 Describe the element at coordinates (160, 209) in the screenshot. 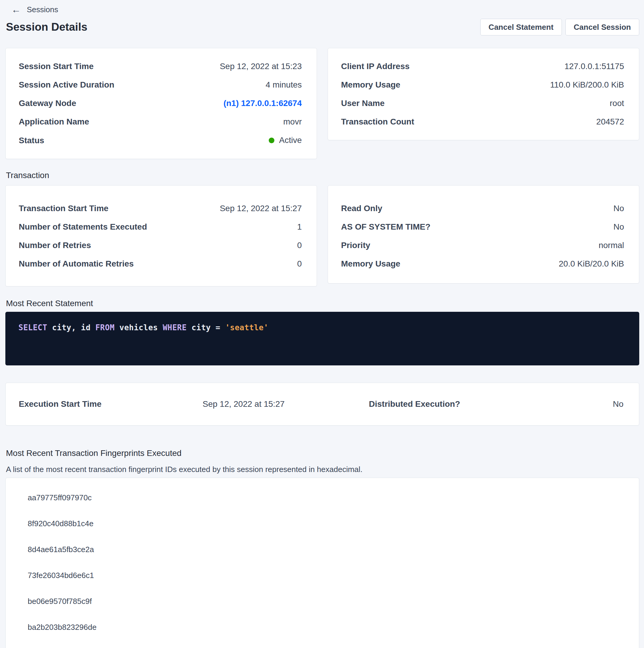

I see `summary-row: Transaction Start TimeSep 12, 2022 at 15…` at that location.